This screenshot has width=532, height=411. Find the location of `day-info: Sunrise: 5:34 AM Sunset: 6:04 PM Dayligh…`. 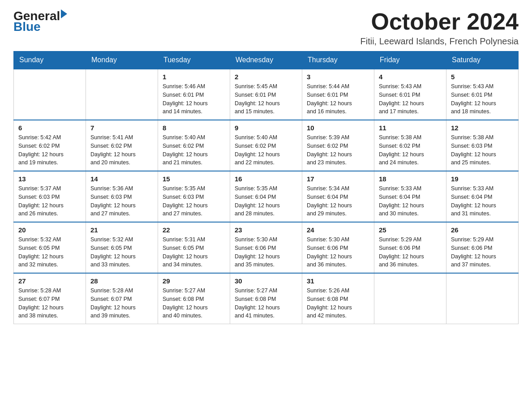

day-info: Sunrise: 5:34 AM Sunset: 6:04 PM Dayligh… is located at coordinates (338, 201).